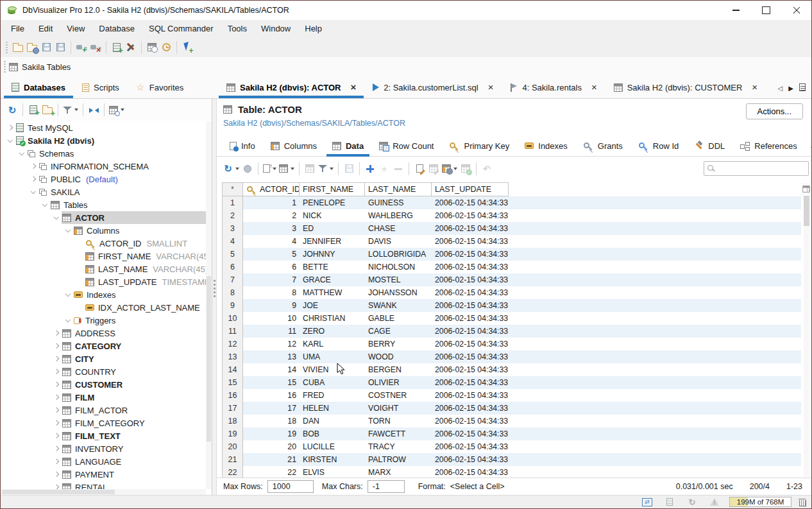 This screenshot has width=812, height=509. I want to click on row-number: 17, so click(232, 408).